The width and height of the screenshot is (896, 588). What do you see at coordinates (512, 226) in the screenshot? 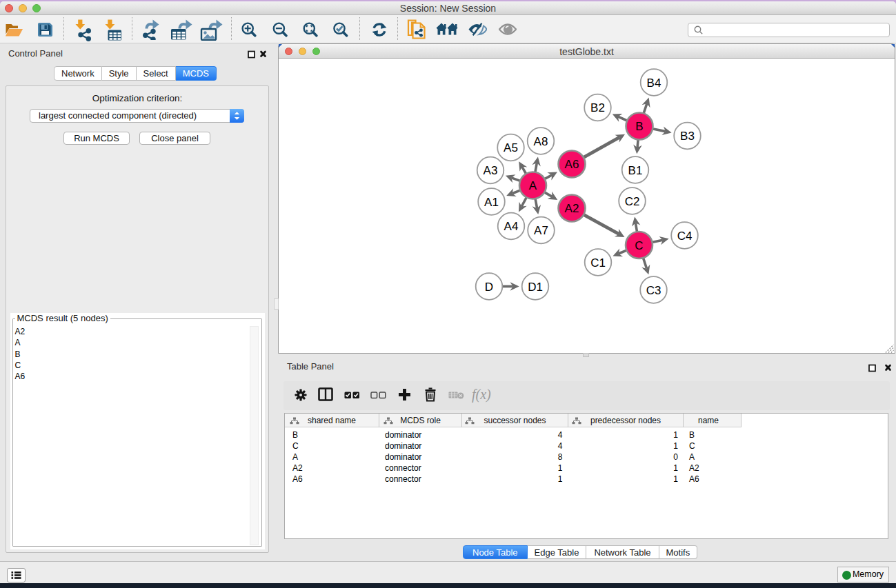
I see `svg-text: A4` at bounding box center [512, 226].